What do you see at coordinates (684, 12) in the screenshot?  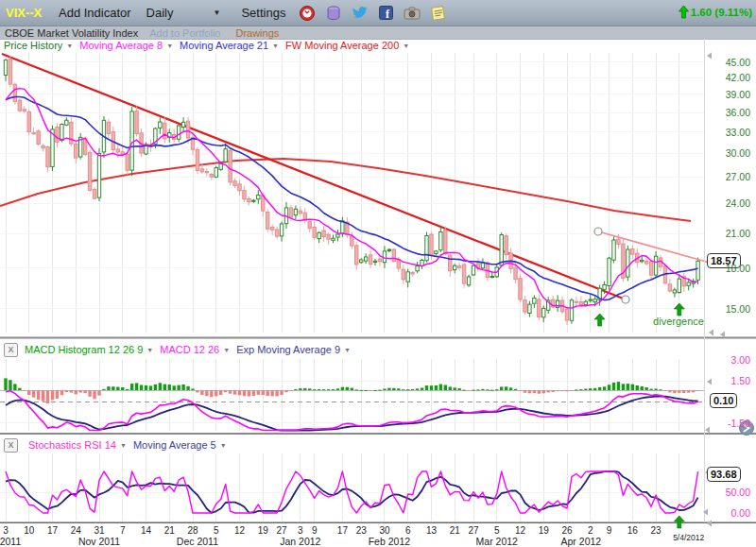 I see `up-arrow-icon` at bounding box center [684, 12].